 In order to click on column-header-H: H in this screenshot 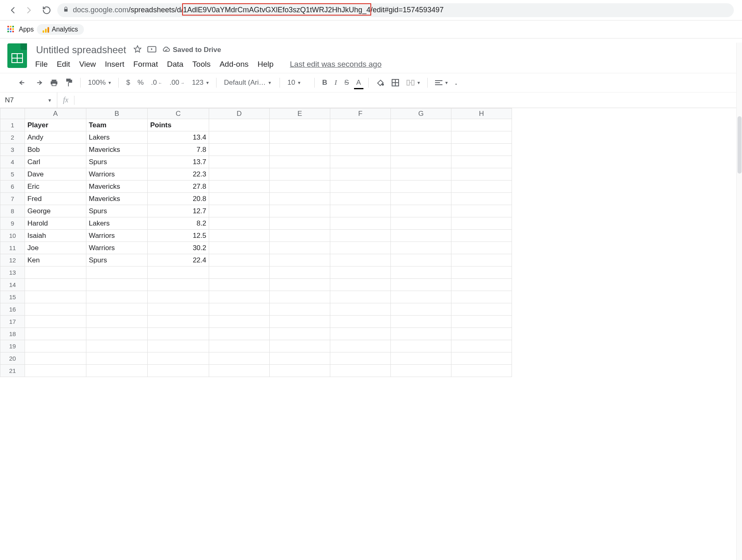, I will do `click(482, 114)`.